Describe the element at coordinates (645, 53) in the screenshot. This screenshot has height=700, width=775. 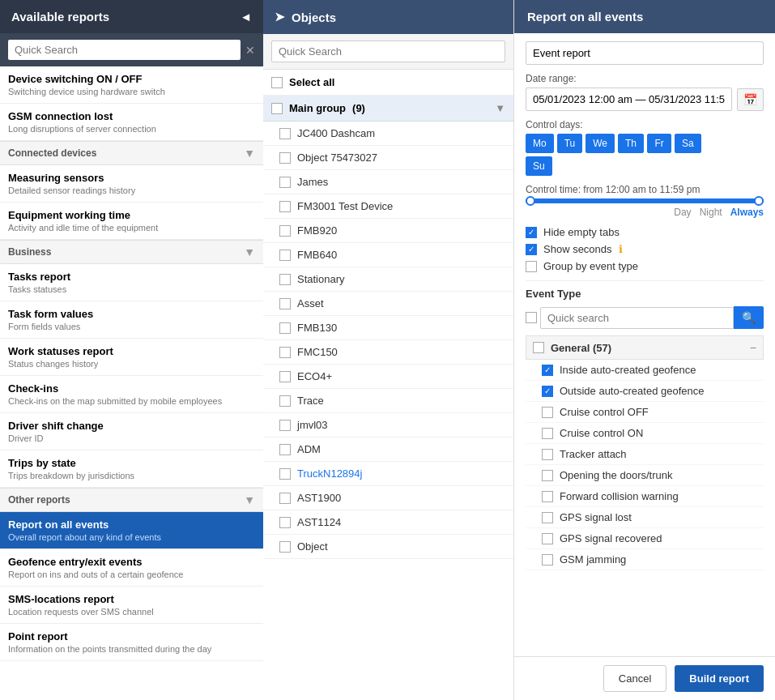
I see `report-name-input` at that location.